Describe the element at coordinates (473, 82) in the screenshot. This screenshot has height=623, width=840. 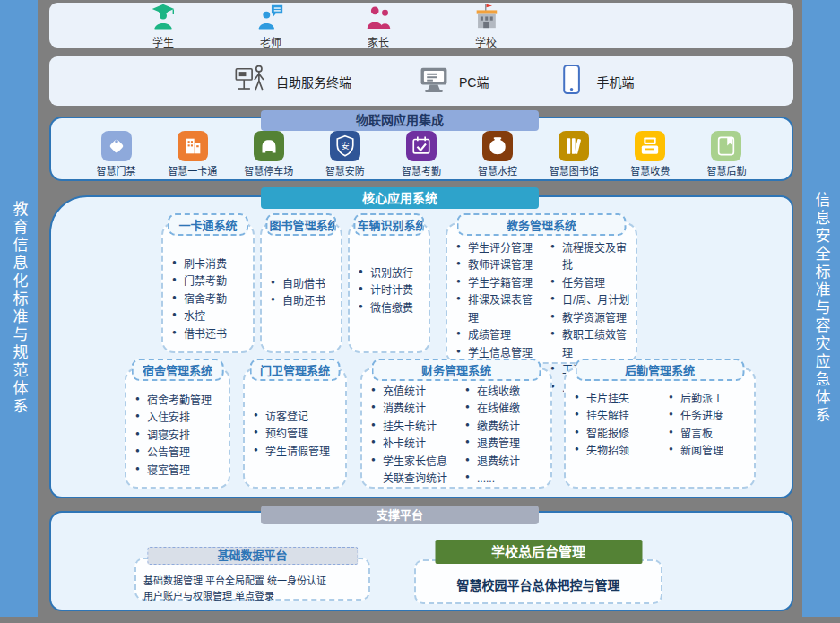
I see `terminal-label: PC端` at that location.